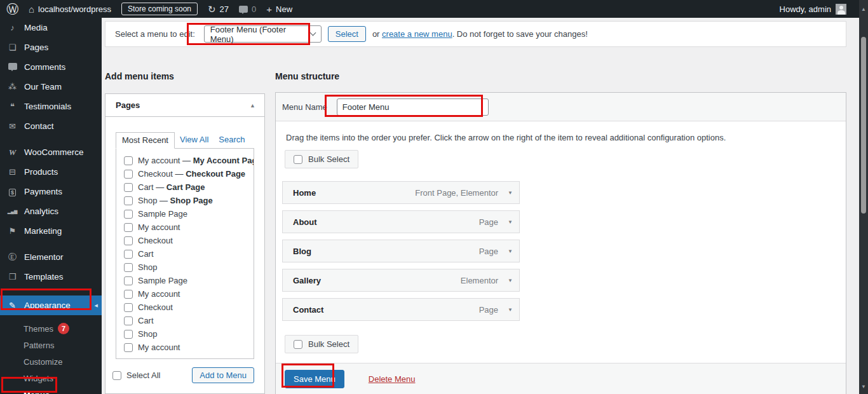 This screenshot has height=394, width=868. Describe the element at coordinates (51, 378) in the screenshot. I see `sidebar-item-widgets: Widgets` at that location.